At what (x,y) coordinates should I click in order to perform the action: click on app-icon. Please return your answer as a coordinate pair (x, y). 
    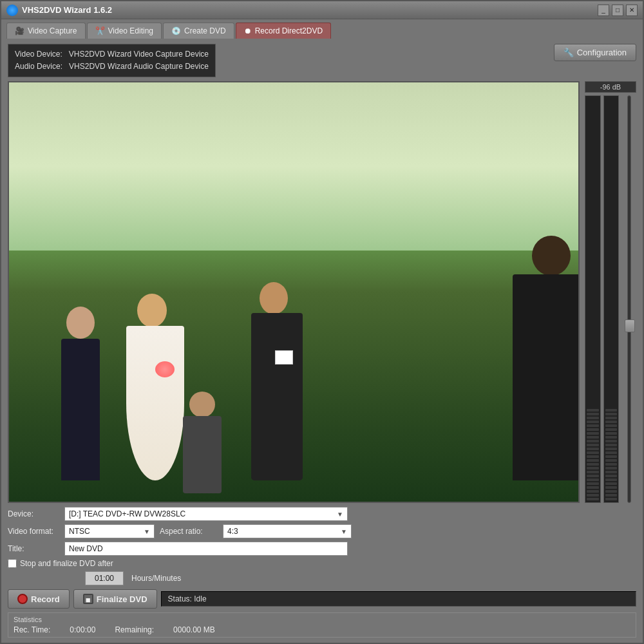
    Looking at the image, I should click on (12, 10).